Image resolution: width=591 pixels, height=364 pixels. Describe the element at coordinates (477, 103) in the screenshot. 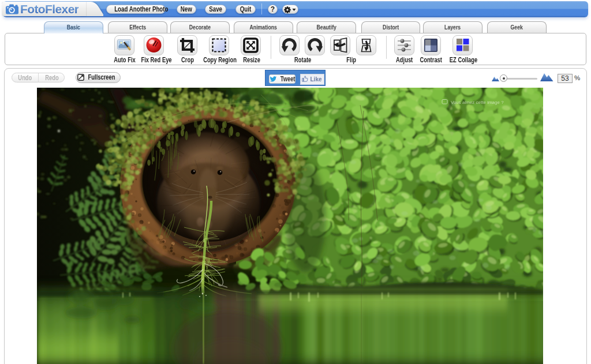

I see `svg-text: Vous aimez cette image ?` at that location.